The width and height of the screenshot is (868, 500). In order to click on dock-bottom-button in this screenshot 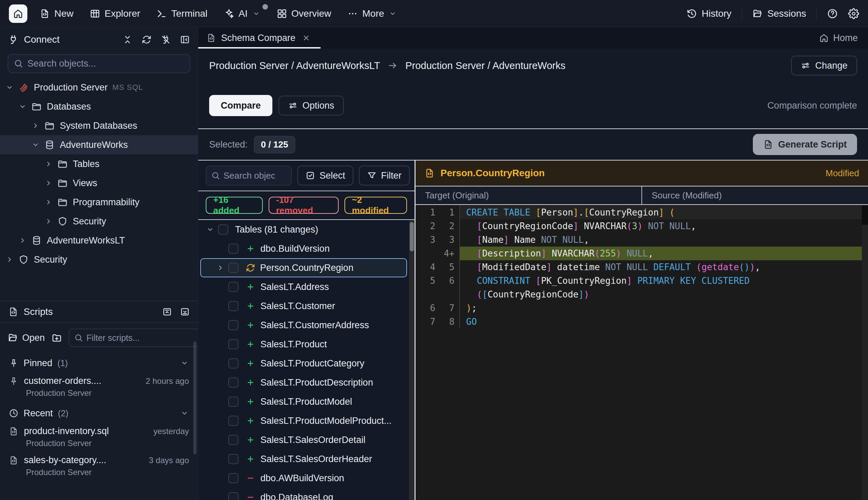, I will do `click(185, 312)`.